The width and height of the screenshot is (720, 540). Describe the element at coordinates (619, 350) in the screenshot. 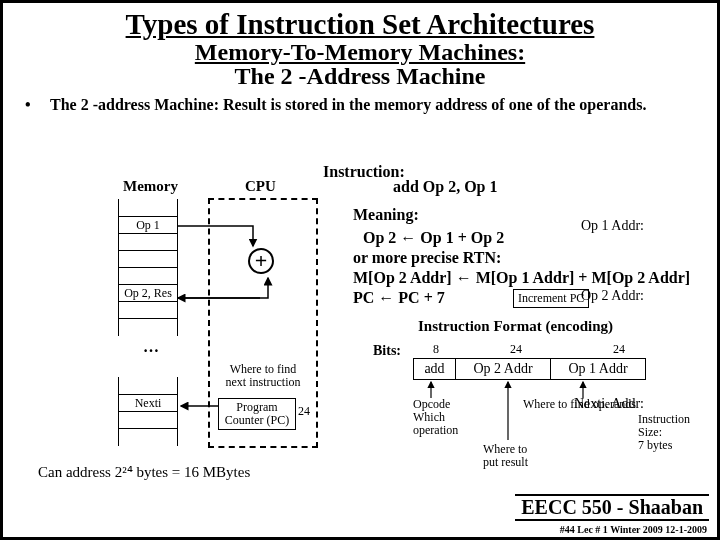

I see `bits-a2: 24` at that location.